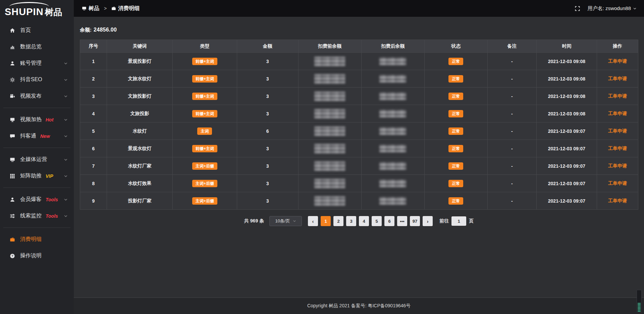 The image size is (644, 314). I want to click on page-ellipsis-button: •••, so click(402, 221).